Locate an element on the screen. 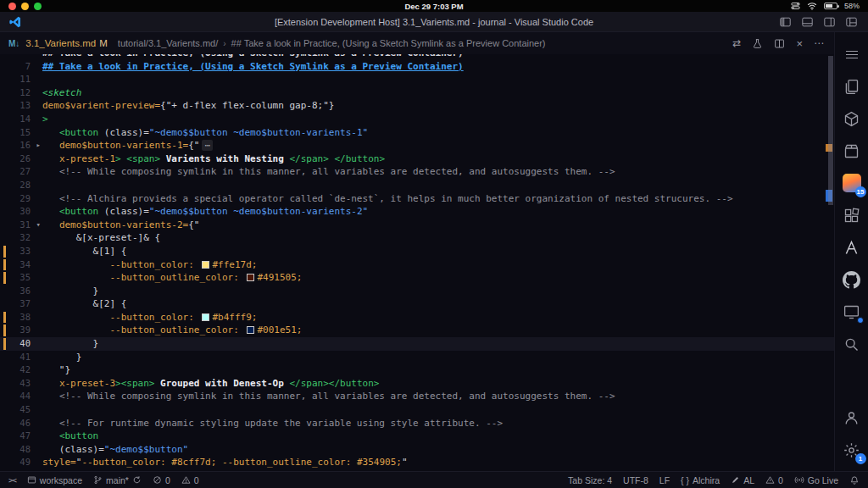 The width and height of the screenshot is (868, 488). code-line: 26 x-preset-1> <span> Varients with Nest… is located at coordinates (417, 159).